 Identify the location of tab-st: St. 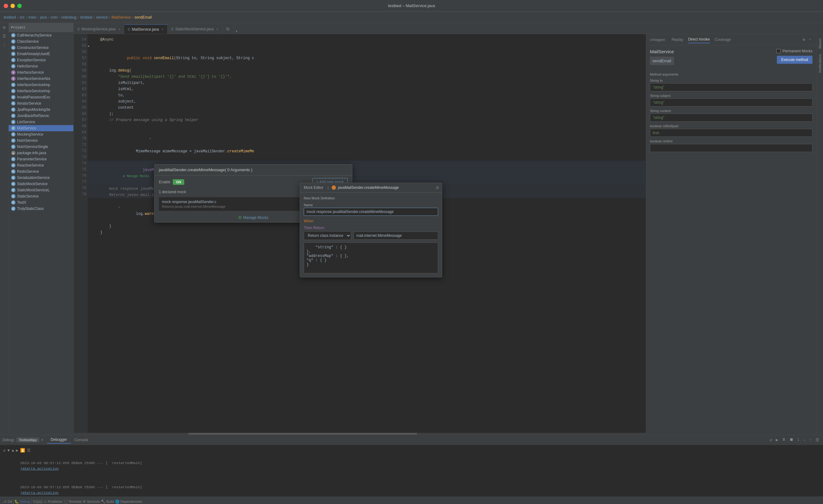
(228, 29).